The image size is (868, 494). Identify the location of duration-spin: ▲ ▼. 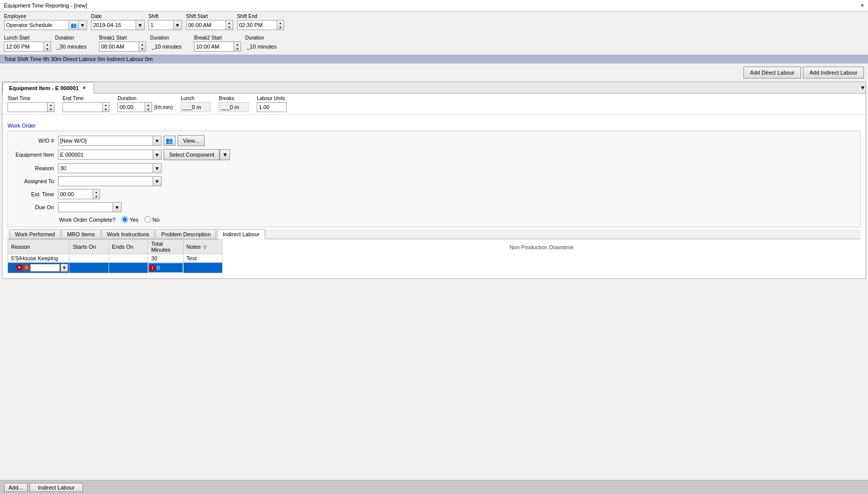
(149, 107).